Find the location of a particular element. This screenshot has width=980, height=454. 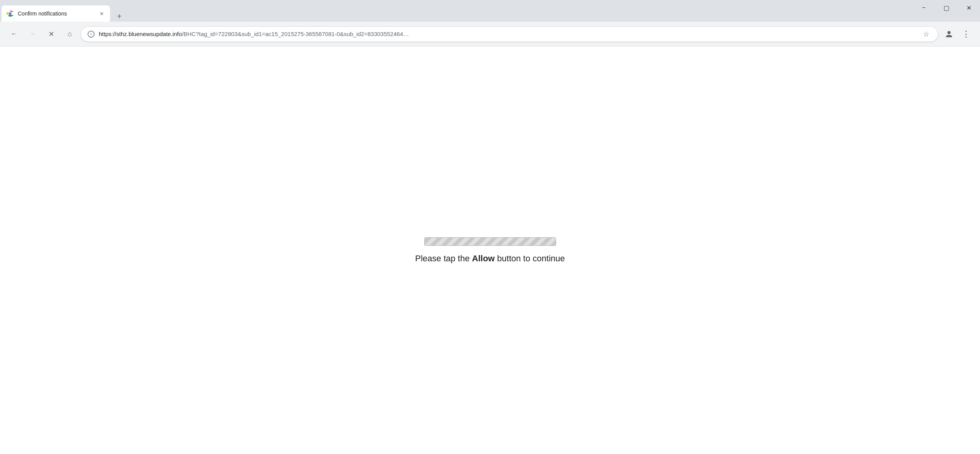

message-prefix: Please tap the is located at coordinates (443, 258).